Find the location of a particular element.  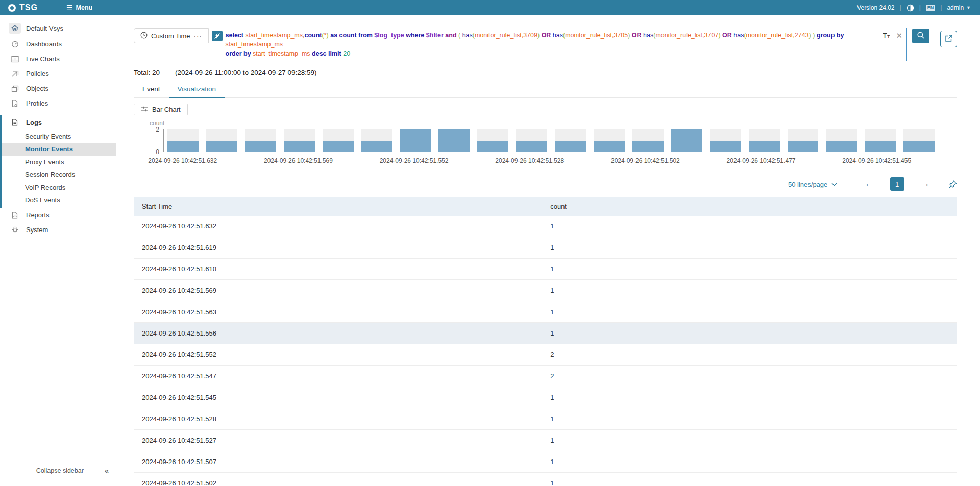

sidebar-item-objects: Objects is located at coordinates (58, 89).